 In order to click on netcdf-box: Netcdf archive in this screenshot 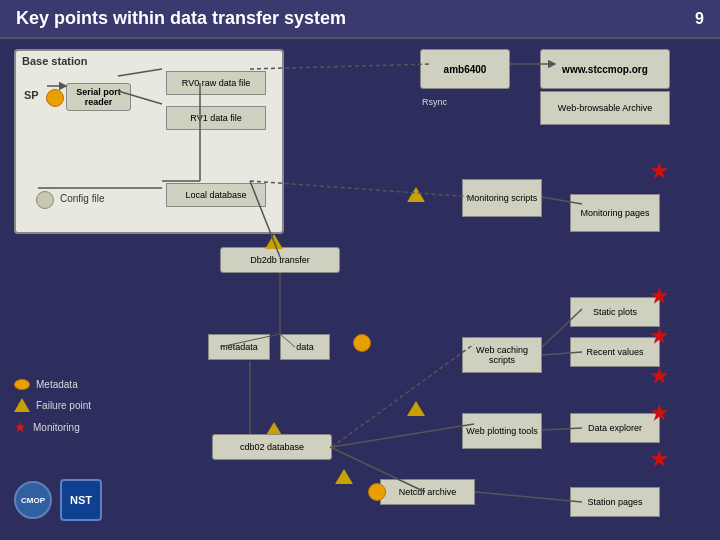, I will do `click(428, 492)`.